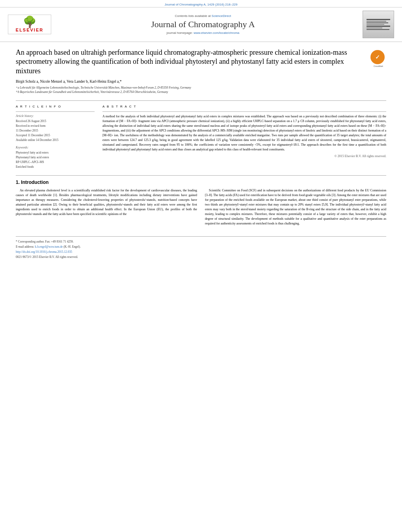 This screenshot has height=532, width=402. I want to click on journal-reference: Journal of Chromatography A, 1429 (2016)…, so click(201, 5).